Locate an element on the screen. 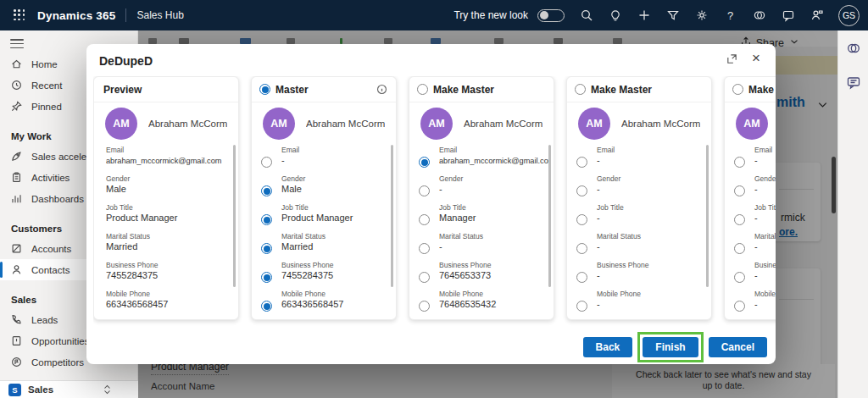  help-icon: ? is located at coordinates (731, 15).